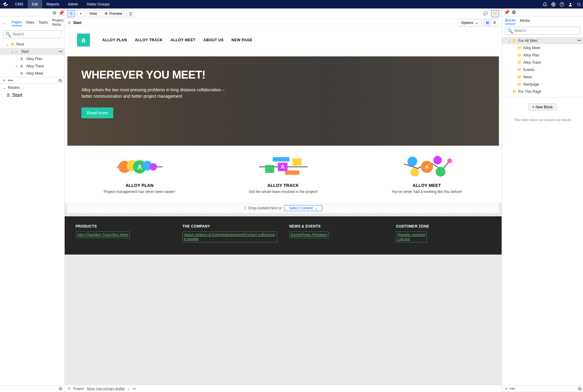  What do you see at coordinates (542, 31) in the screenshot?
I see `blocks-search: 🔍` at bounding box center [542, 31].